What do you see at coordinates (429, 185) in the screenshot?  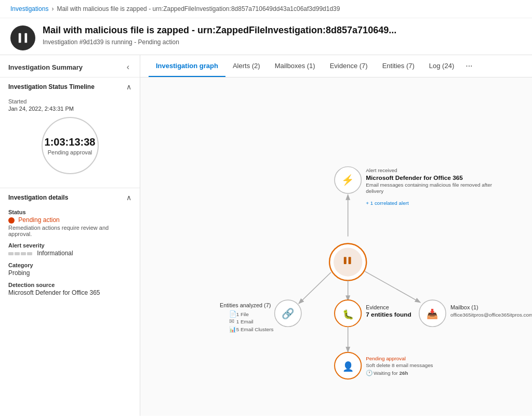 I see `alert-desc-line1: Email messages containing malicious file…` at bounding box center [429, 185].